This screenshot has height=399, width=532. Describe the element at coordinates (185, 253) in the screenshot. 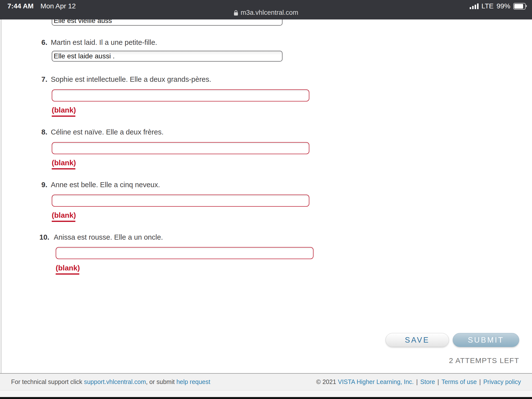

I see `answer-input-q10` at that location.